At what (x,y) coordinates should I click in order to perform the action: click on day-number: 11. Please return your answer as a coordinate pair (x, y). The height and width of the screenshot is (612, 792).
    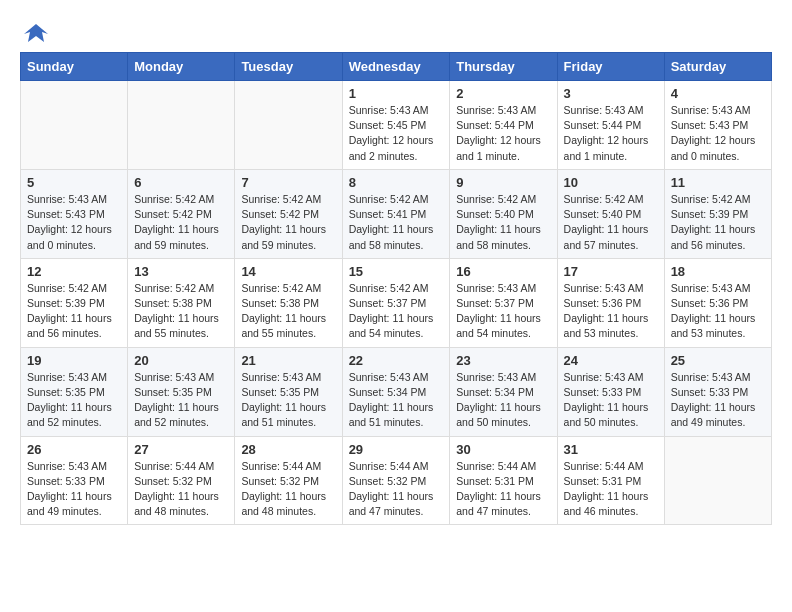
    Looking at the image, I should click on (718, 182).